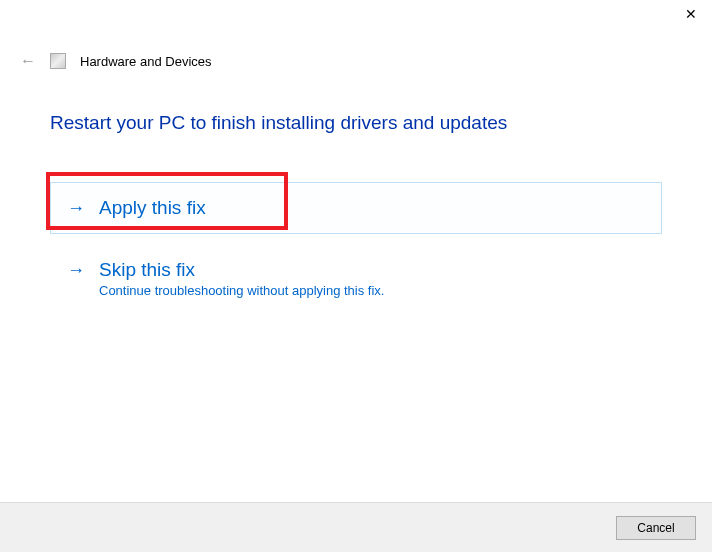 The height and width of the screenshot is (552, 712). What do you see at coordinates (691, 14) in the screenshot?
I see `close-icon: ✕` at bounding box center [691, 14].